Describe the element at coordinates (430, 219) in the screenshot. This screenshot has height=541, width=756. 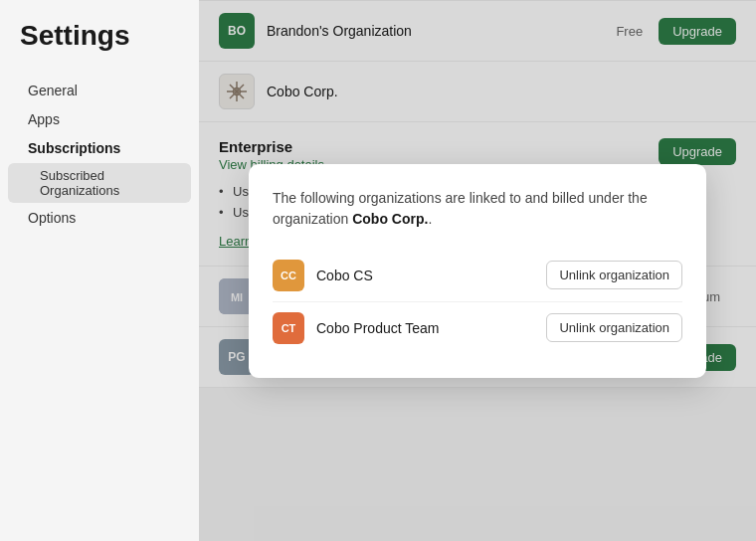
I see `popup-text-after: .` at that location.